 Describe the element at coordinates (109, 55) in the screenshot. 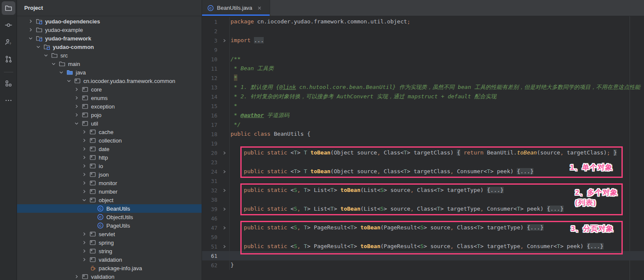

I see `tree-item-src: src` at that location.